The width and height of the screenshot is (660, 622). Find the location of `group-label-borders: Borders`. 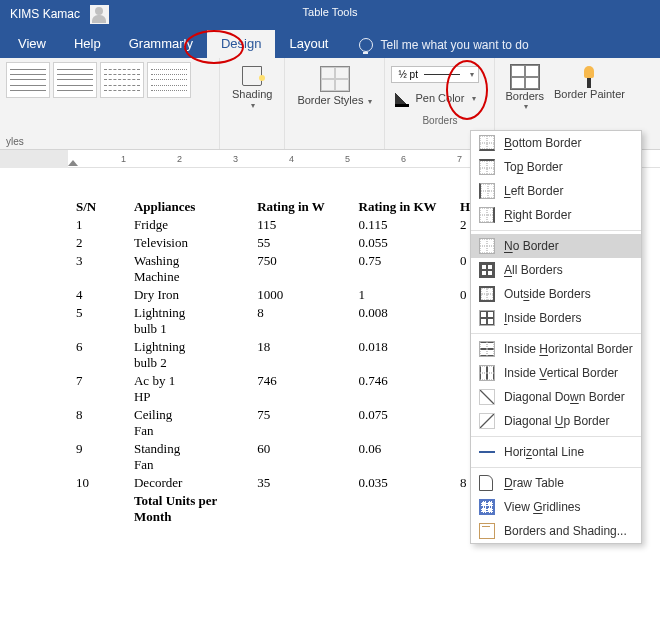

group-label-borders: Borders is located at coordinates (440, 120).